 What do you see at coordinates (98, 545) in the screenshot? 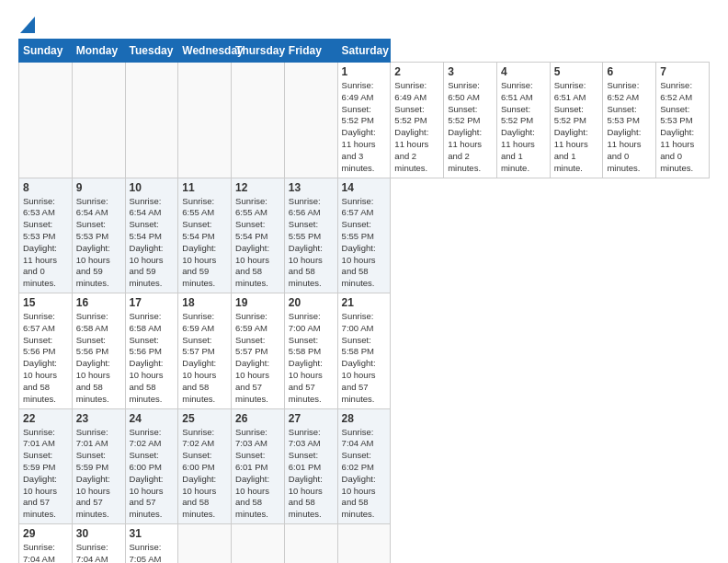
I see `calendar-cell: 30 Sunrise: 7:04 AM Sunset: 6:03 PM Dayl…` at bounding box center [98, 545].